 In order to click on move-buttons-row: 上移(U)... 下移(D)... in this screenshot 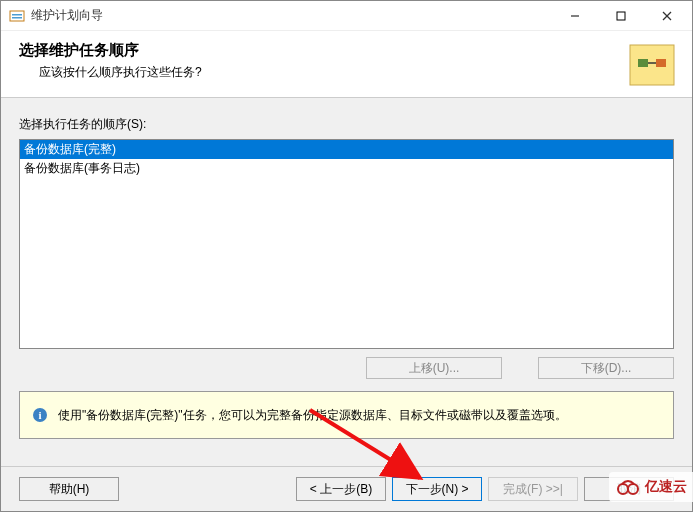, I will do `click(346, 370)`.